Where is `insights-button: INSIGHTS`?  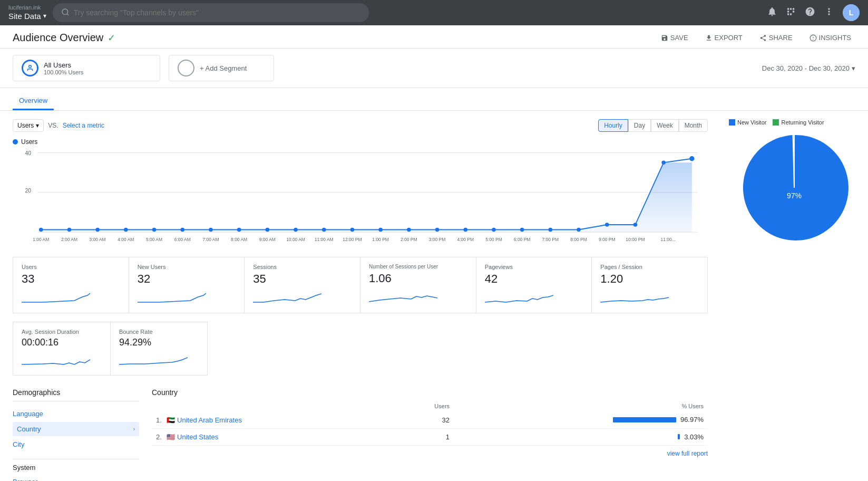 insights-button: INSIGHTS is located at coordinates (831, 38).